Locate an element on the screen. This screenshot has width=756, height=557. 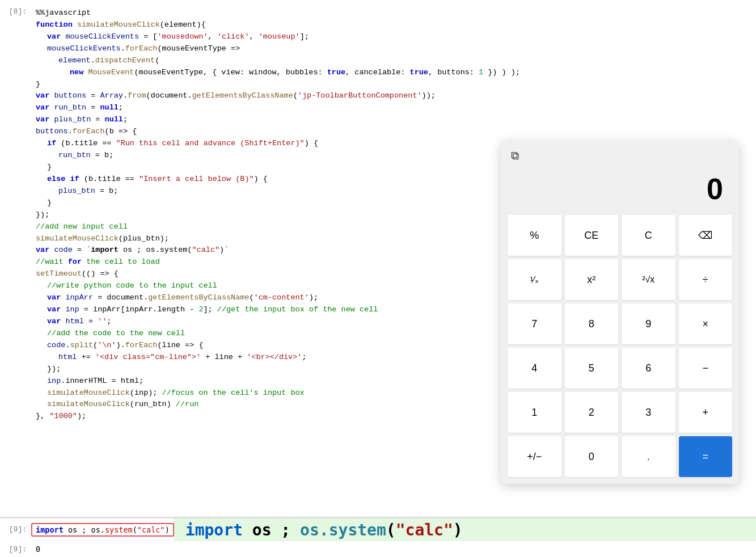
code-line: %%javascript is located at coordinates (394, 14).